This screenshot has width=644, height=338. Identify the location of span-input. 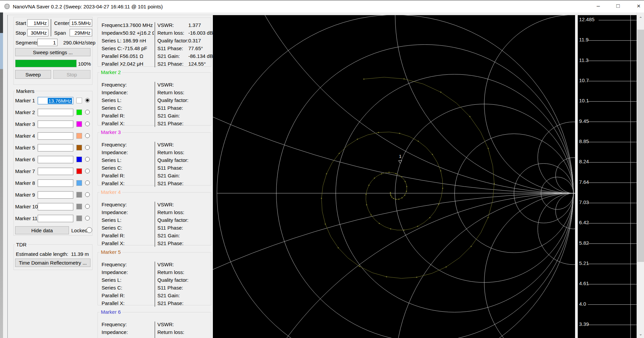
(81, 33).